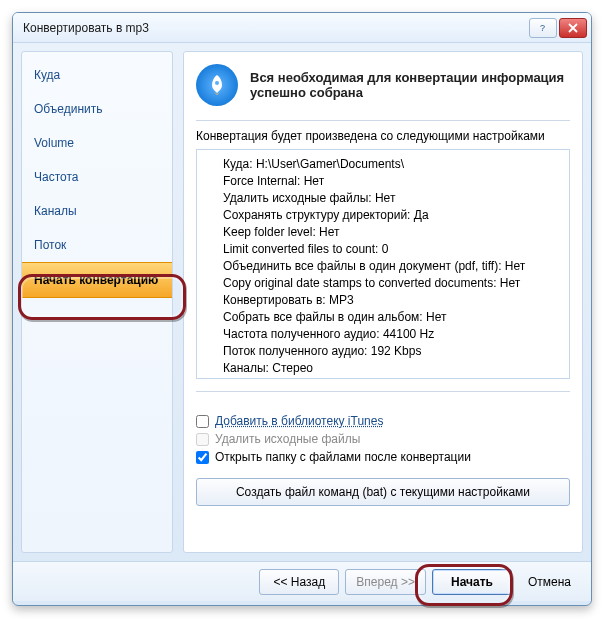 Image resolution: width=605 pixels, height=622 pixels. What do you see at coordinates (202, 458) in the screenshot?
I see `checkbox-open-folder` at bounding box center [202, 458].